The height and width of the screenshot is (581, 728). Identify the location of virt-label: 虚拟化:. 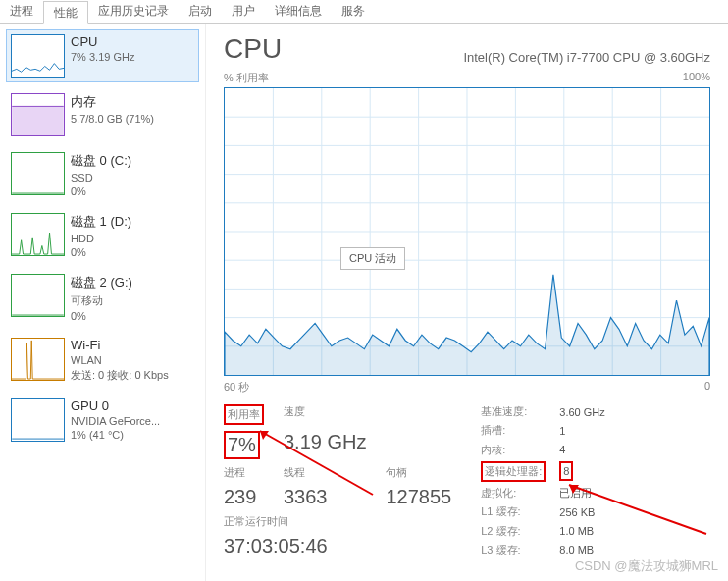
(513, 493).